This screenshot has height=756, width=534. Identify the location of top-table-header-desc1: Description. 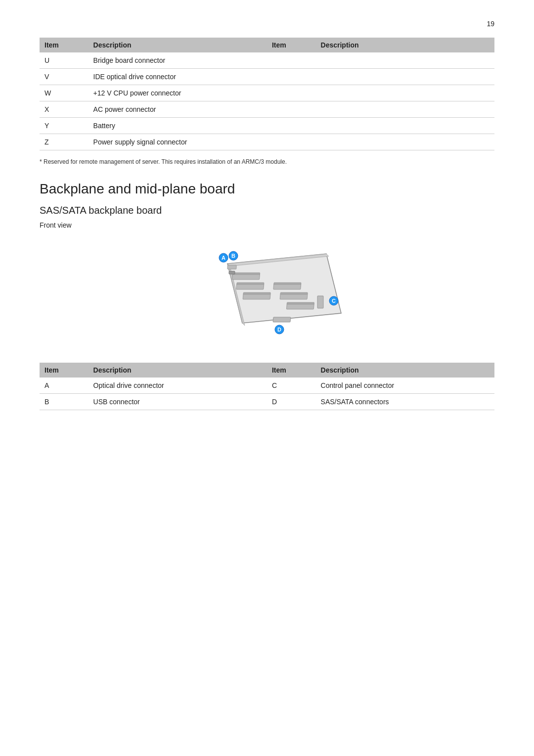
(178, 45).